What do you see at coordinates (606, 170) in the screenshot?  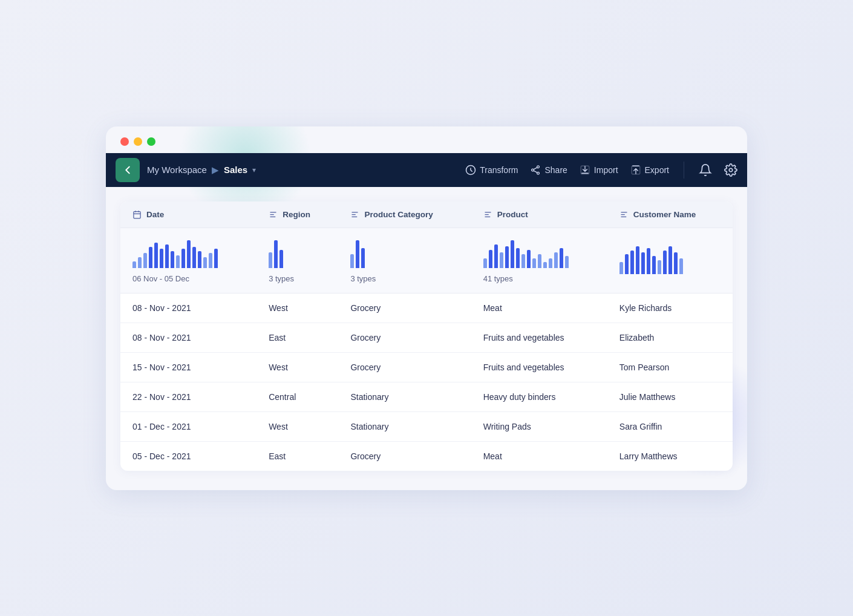 I see `import-label: Import` at bounding box center [606, 170].